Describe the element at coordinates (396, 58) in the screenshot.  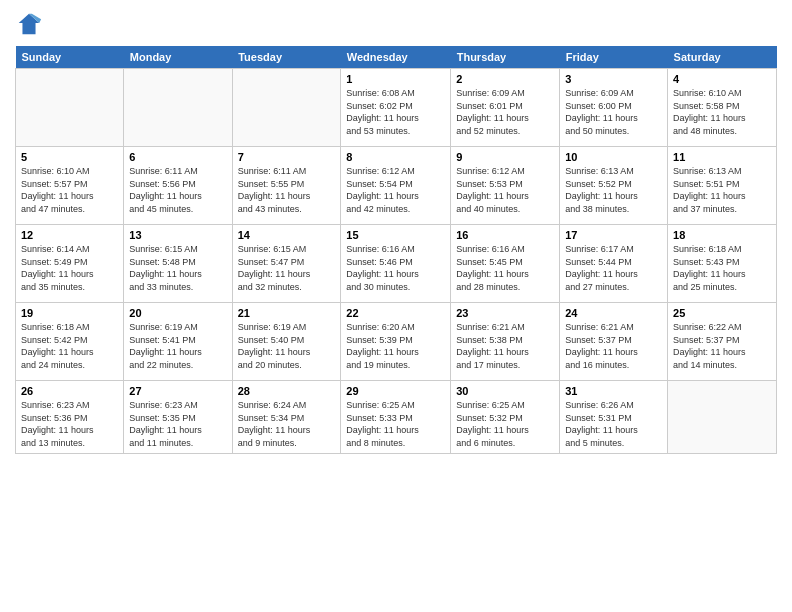
I see `calendar-header-row: SundayMondayTuesdayWednesdayThursdayFrid…` at that location.